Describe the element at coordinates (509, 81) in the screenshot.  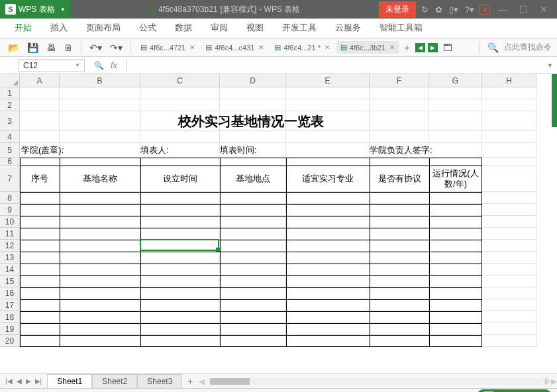
I see `col-header-H: H` at that location.